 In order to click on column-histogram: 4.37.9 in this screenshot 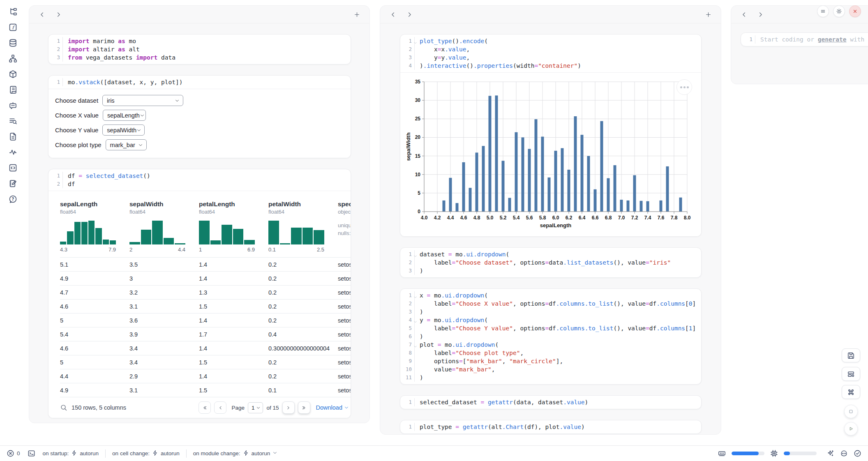, I will do `click(88, 237)`.